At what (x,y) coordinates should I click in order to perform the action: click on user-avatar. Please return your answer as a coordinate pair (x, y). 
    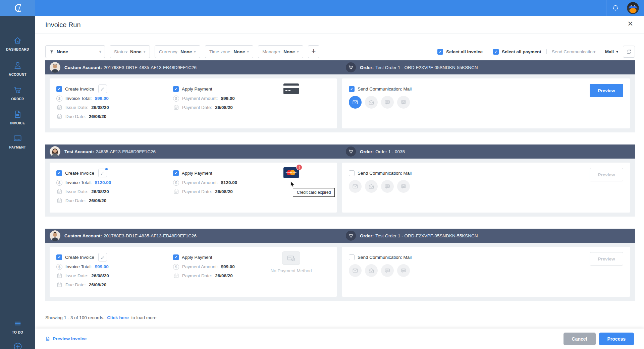
    Looking at the image, I should click on (633, 8).